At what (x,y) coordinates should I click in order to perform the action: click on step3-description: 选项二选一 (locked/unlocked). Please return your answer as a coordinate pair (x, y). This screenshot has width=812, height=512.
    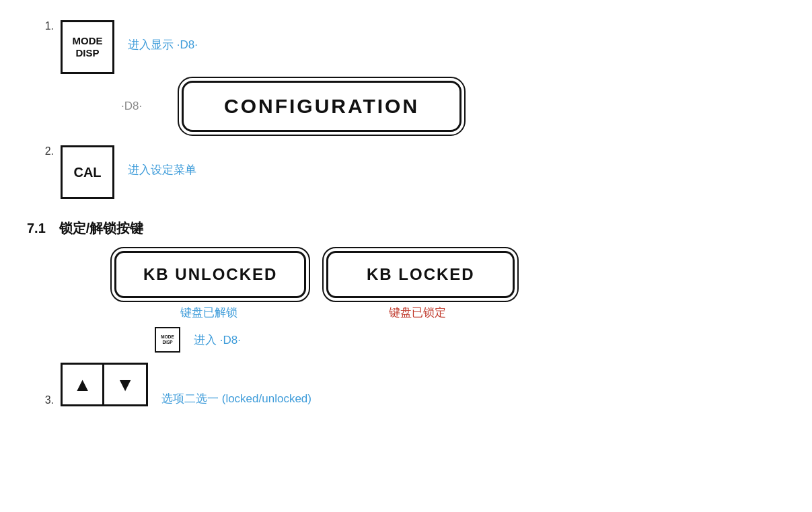
    Looking at the image, I should click on (237, 398).